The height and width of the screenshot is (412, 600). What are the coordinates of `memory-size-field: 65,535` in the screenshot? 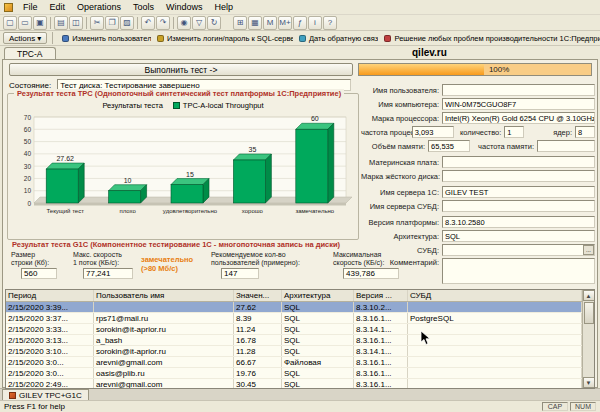 It's located at (449, 146).